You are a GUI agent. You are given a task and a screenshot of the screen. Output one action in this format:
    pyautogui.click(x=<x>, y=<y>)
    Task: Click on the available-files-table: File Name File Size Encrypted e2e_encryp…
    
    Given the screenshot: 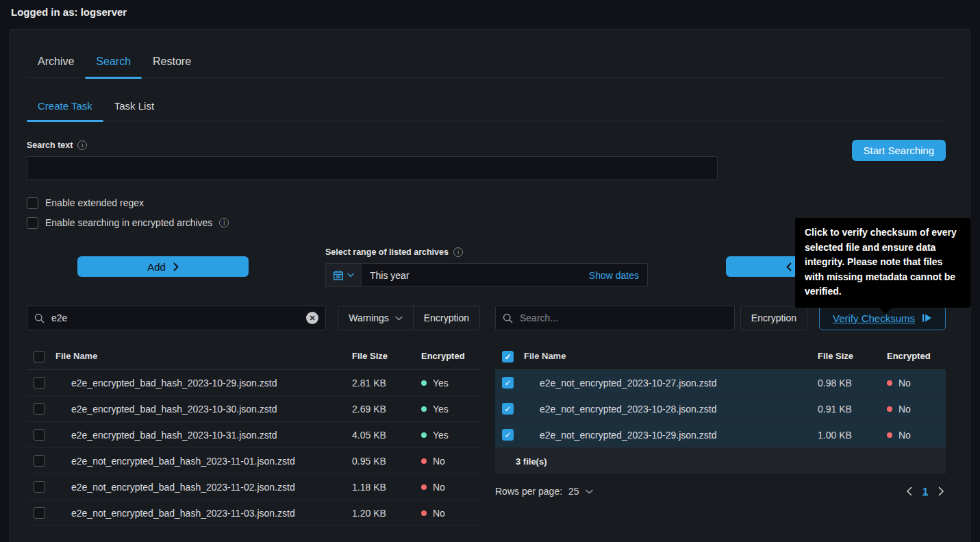 What is the action you would take?
    pyautogui.click(x=253, y=439)
    